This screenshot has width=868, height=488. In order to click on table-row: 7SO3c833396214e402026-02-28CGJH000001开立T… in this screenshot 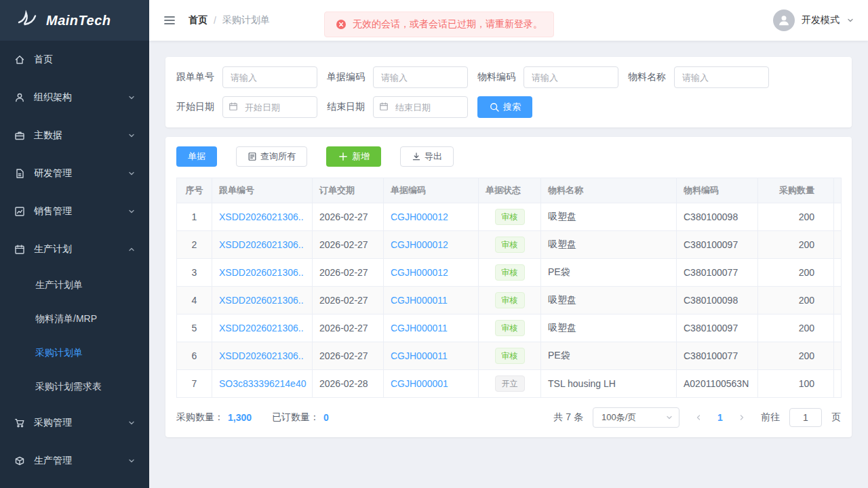, I will do `click(509, 384)`.